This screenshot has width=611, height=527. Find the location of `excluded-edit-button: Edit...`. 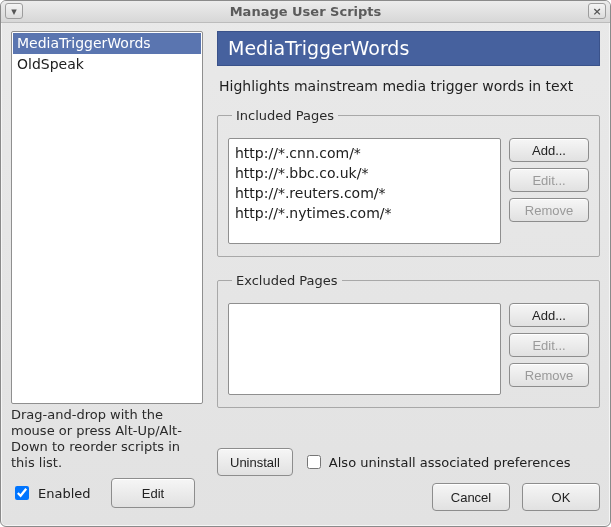

excluded-edit-button: Edit... is located at coordinates (549, 345).